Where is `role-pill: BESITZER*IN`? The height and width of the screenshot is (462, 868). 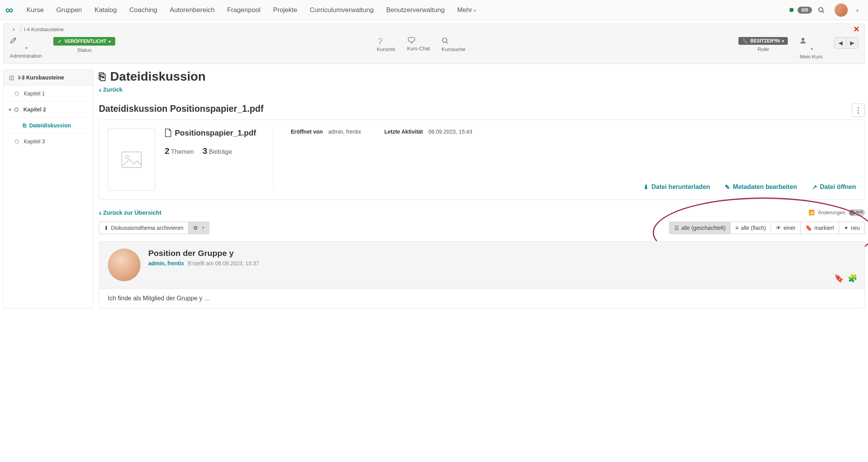 role-pill: BESITZER*IN is located at coordinates (763, 41).